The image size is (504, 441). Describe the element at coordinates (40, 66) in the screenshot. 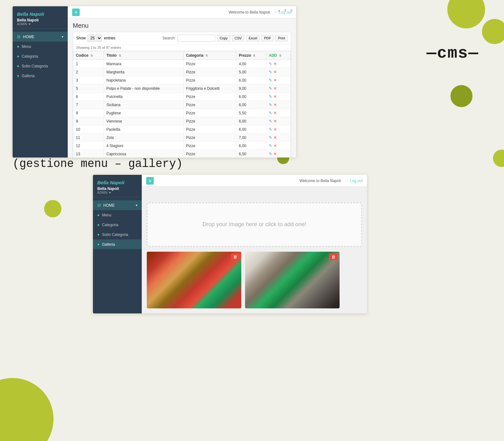

I see `sidebar-item-sotto-categoria: ♦ Sotto Categoria` at that location.